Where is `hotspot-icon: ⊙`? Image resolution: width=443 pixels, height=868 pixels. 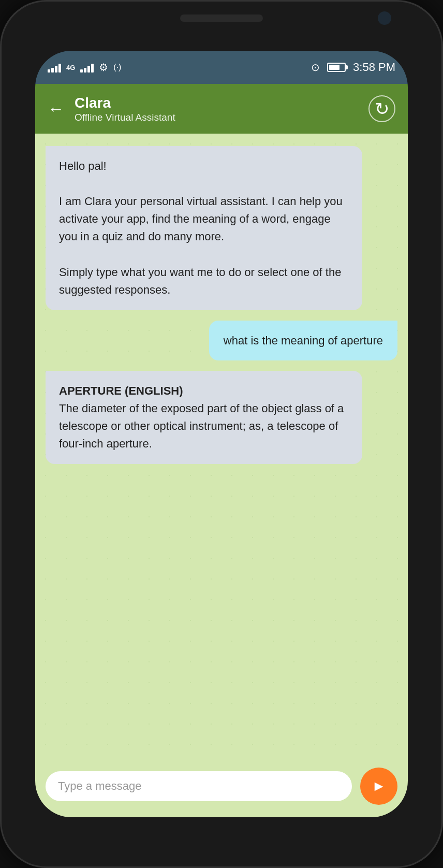 hotspot-icon: ⊙ is located at coordinates (316, 67).